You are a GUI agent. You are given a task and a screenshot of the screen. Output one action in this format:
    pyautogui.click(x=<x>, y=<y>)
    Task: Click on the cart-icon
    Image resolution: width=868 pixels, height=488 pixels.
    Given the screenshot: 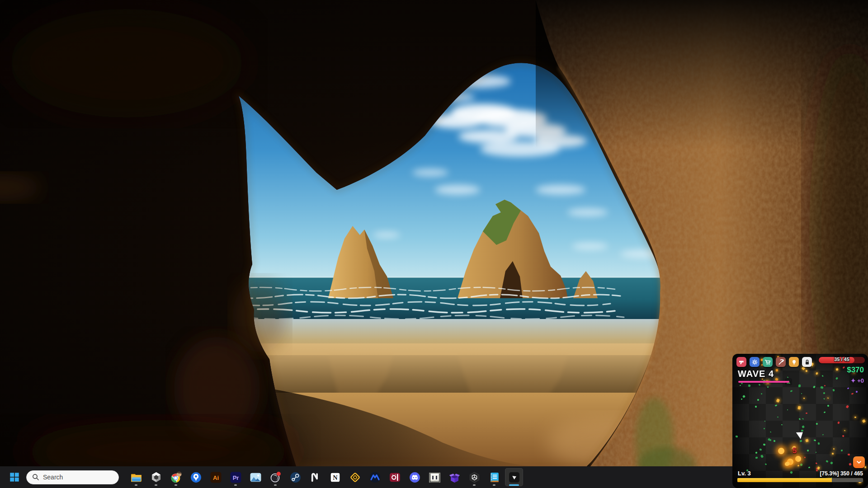 What is the action you would take?
    pyautogui.click(x=768, y=362)
    